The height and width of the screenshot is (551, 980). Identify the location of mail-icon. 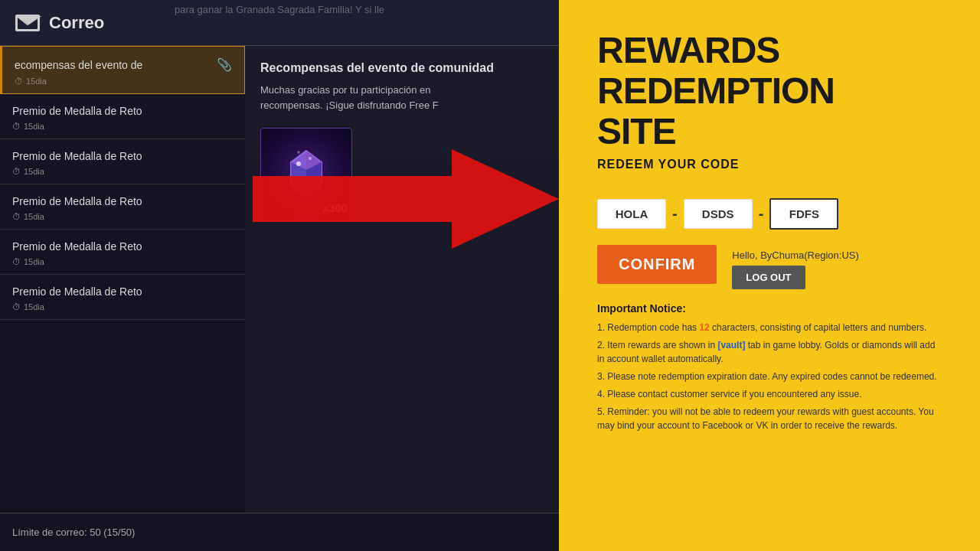
(28, 23).